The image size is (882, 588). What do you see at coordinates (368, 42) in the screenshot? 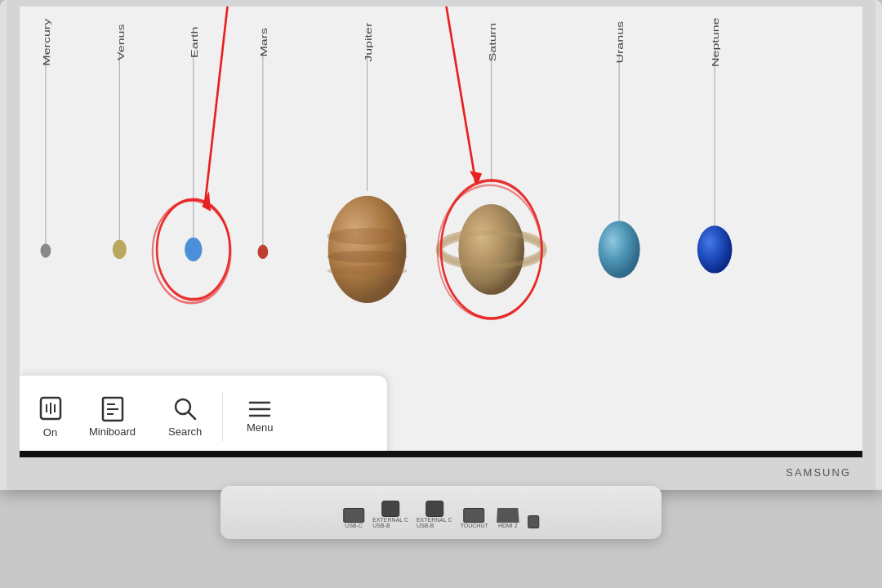
I see `svg-text: Jupiter` at bounding box center [368, 42].